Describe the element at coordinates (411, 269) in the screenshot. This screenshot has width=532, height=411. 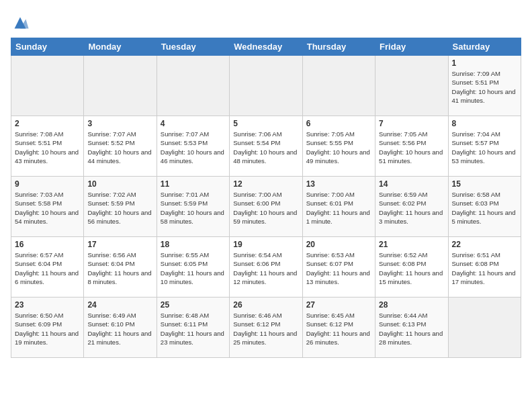
I see `day-info: Sunrise: 6:52 AM Sunset: 6:08 PM Dayligh…` at that location.